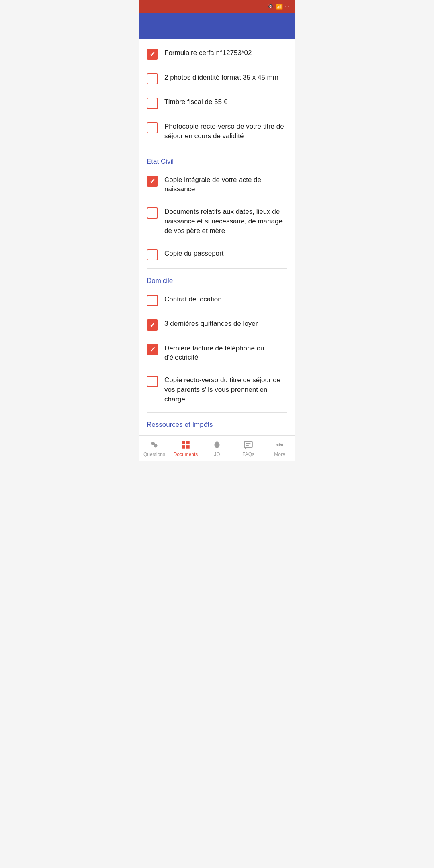 Image resolution: width=434 pixels, height=868 pixels. I want to click on divider-ressources, so click(217, 412).